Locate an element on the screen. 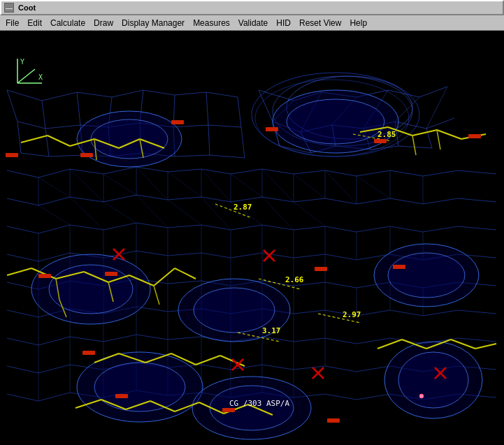 Image resolution: width=504 pixels, height=445 pixels. menu-draw: Draw is located at coordinates (103, 23).